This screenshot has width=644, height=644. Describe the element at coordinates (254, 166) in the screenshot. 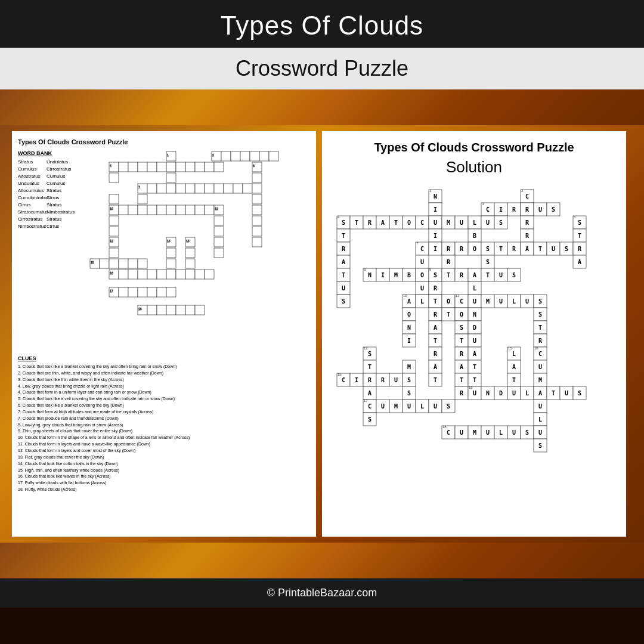

I see `svg-text: 6` at that location.